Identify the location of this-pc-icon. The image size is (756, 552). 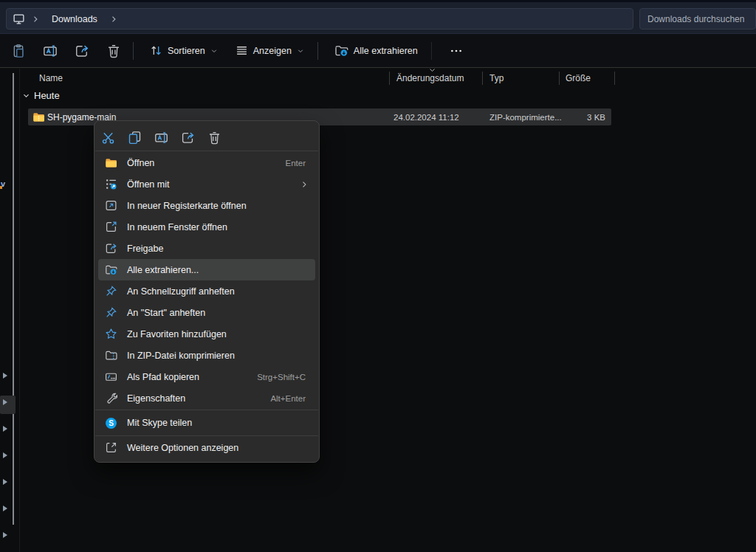
(19, 19).